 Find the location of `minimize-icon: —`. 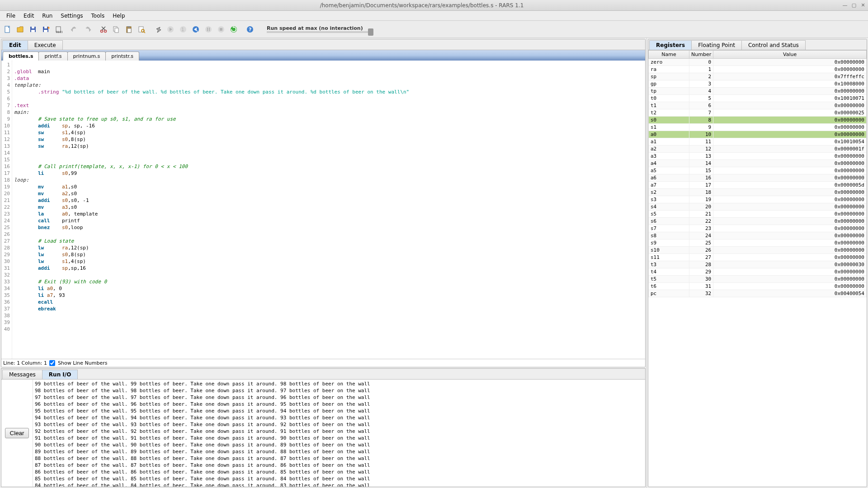

minimize-icon: — is located at coordinates (845, 5).